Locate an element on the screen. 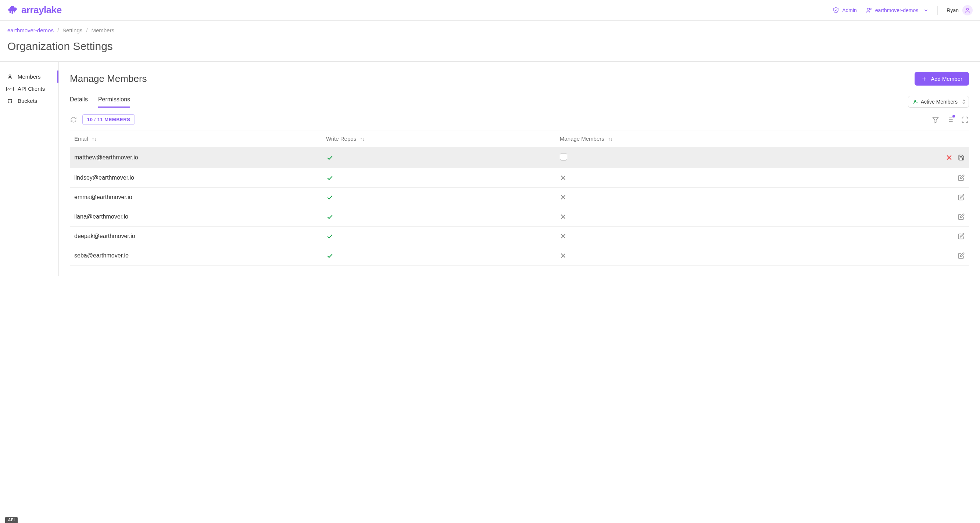 The height and width of the screenshot is (523, 980). shield-icon is located at coordinates (836, 10).